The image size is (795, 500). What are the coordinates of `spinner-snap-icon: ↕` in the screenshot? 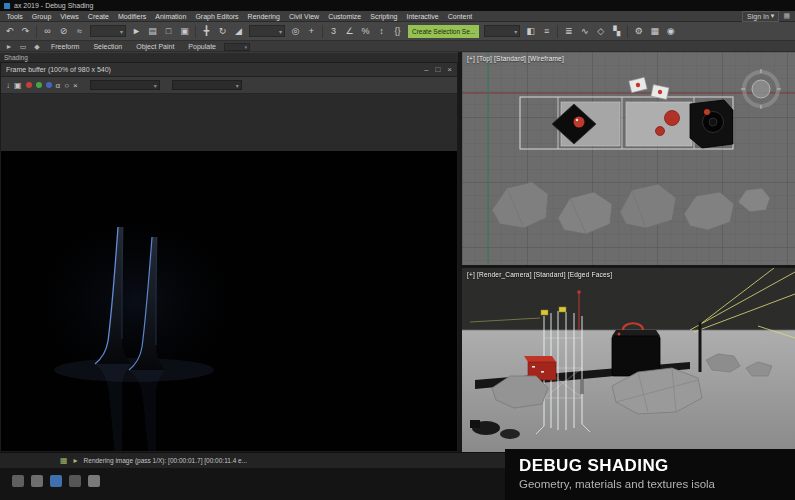 It's located at (382, 32).